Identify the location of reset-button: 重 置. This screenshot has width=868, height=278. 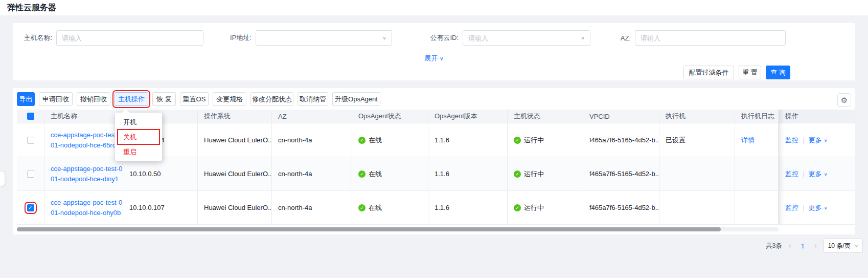
(750, 73).